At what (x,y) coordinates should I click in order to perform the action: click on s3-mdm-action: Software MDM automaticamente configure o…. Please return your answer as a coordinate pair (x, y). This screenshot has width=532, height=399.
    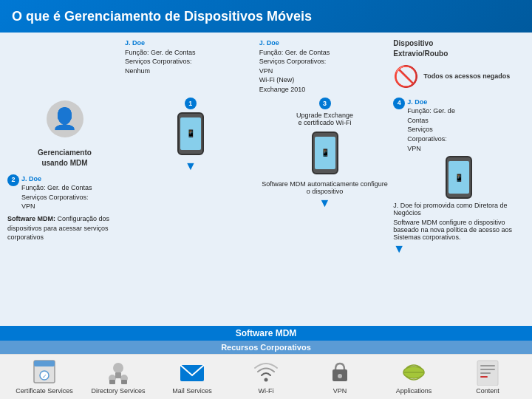
    Looking at the image, I should click on (325, 188).